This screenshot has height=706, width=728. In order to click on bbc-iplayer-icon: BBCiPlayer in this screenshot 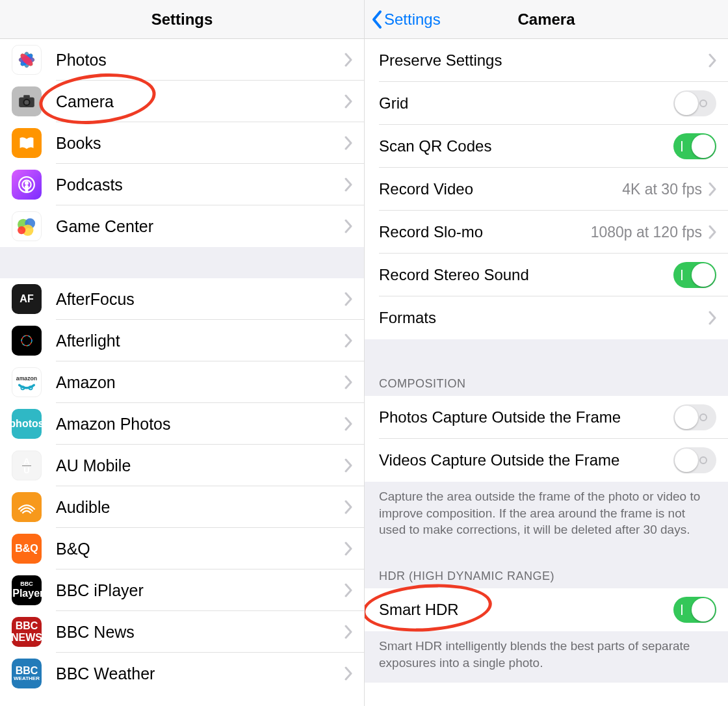, I will do `click(27, 590)`.